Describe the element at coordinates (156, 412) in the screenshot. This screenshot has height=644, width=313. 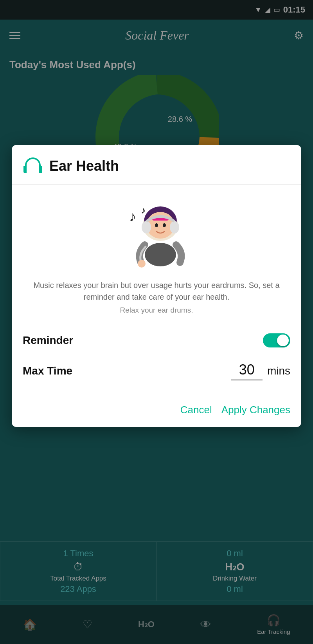
I see `modal-actions: Cancel Apply Changes` at that location.